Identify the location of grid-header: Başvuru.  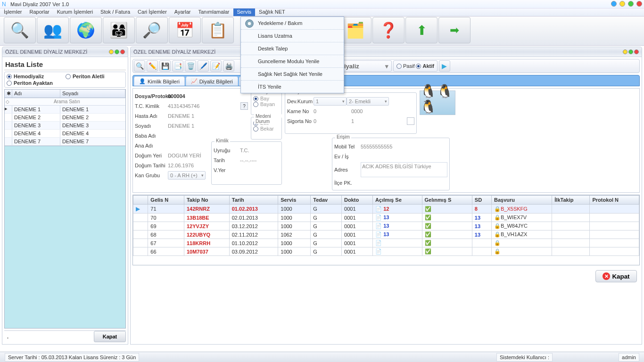
(522, 200).